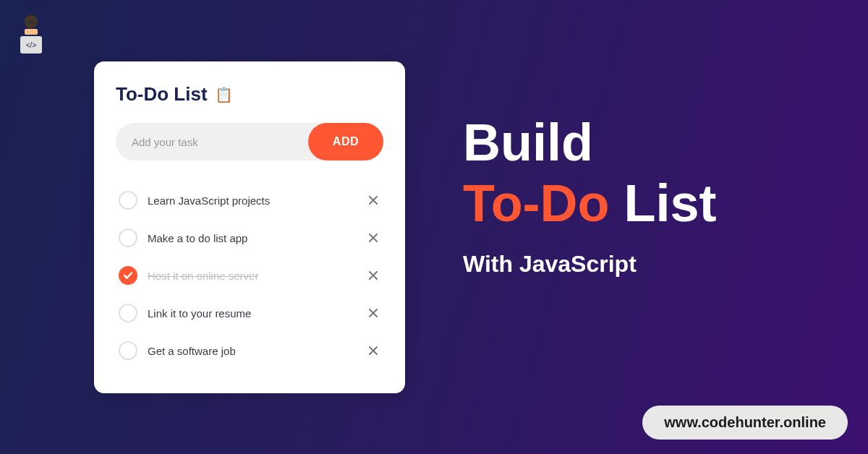  What do you see at coordinates (252, 314) in the screenshot?
I see `task-text: Link it to your resume` at bounding box center [252, 314].